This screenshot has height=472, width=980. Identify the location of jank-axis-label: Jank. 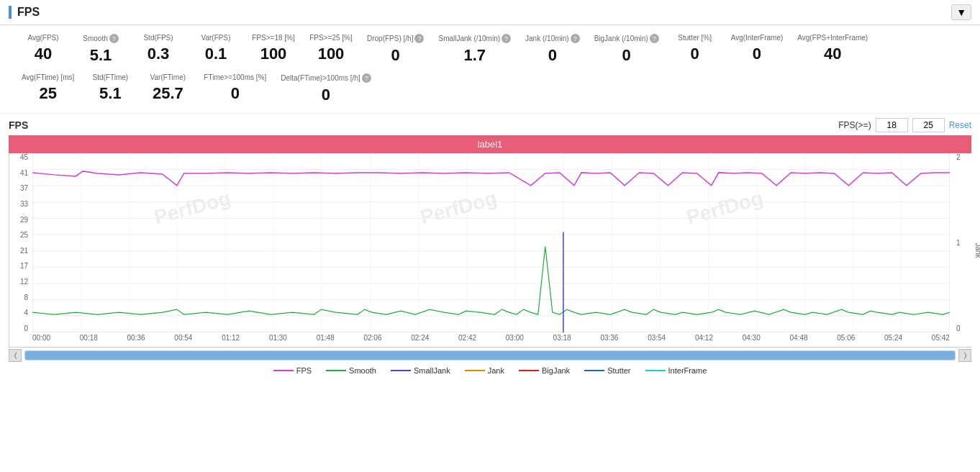
(977, 250).